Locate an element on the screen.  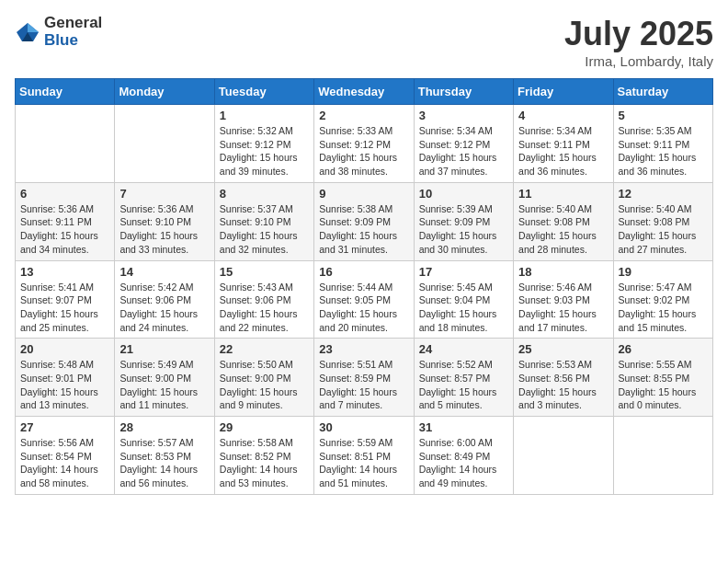
day-detail: Sunrise: 5:42 AM Sunset: 9:06 PM Dayligh… is located at coordinates (164, 307).